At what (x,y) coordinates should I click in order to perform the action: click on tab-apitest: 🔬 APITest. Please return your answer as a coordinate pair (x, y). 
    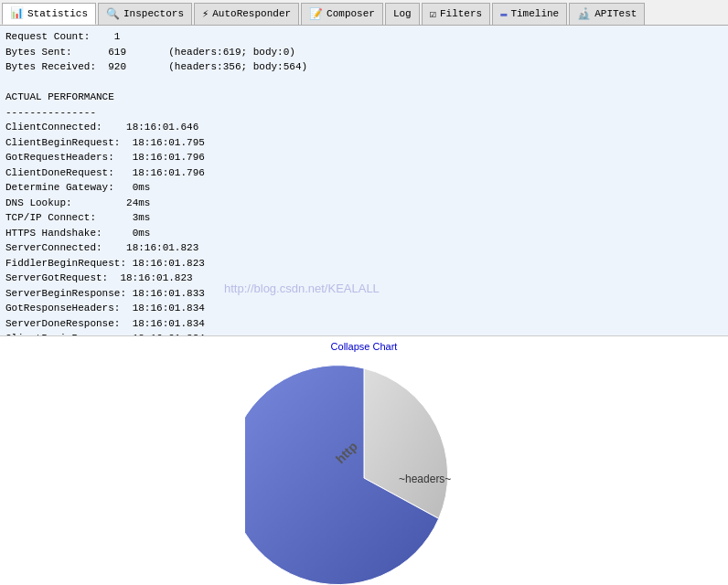
    Looking at the image, I should click on (607, 14).